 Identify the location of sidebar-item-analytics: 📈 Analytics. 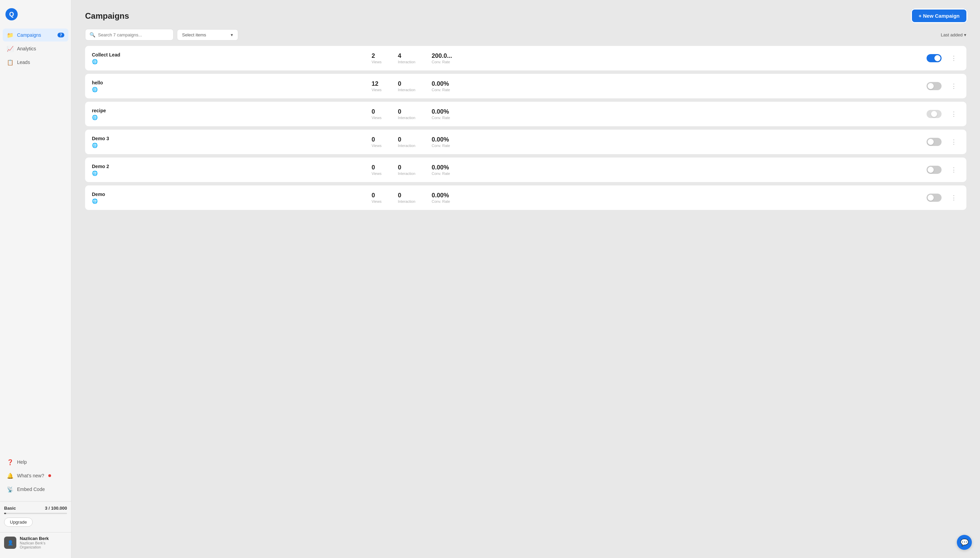
(35, 49).